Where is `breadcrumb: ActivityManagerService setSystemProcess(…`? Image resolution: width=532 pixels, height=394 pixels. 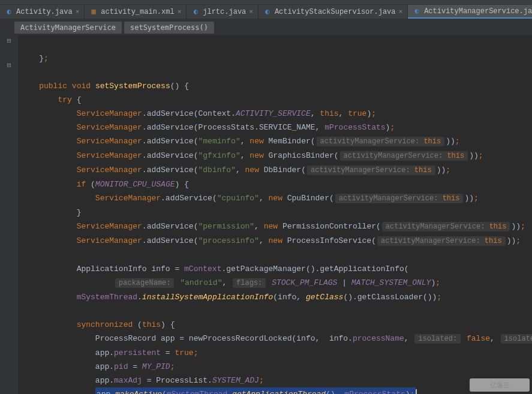
breadcrumb: ActivityManagerService setSystemProcess(… is located at coordinates (266, 28).